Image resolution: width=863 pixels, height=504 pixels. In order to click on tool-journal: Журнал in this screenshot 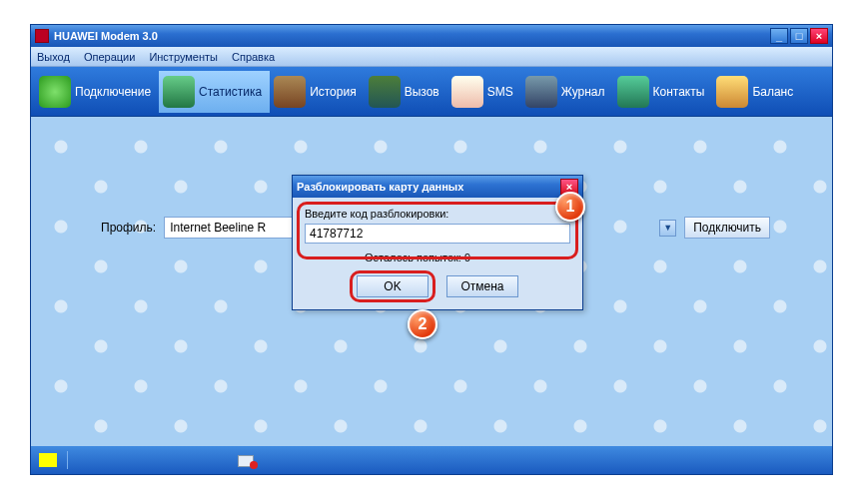, I will do `click(567, 92)`.